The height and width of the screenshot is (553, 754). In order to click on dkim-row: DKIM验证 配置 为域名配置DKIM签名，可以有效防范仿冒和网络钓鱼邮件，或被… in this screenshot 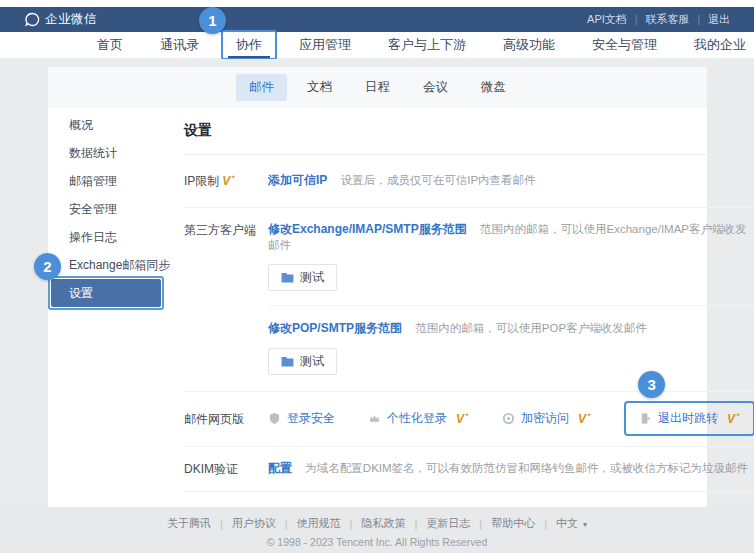, I will do `click(469, 470)`.